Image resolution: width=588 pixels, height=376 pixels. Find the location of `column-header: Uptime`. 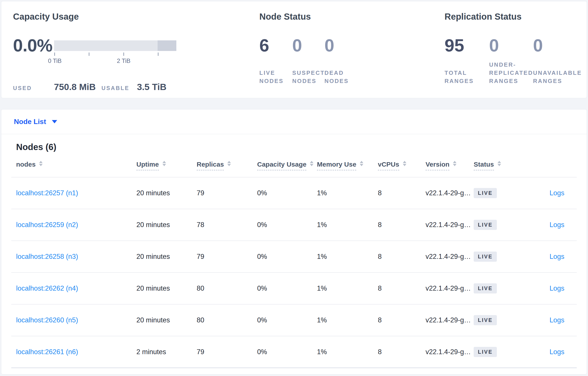

column-header: Uptime is located at coordinates (167, 166).